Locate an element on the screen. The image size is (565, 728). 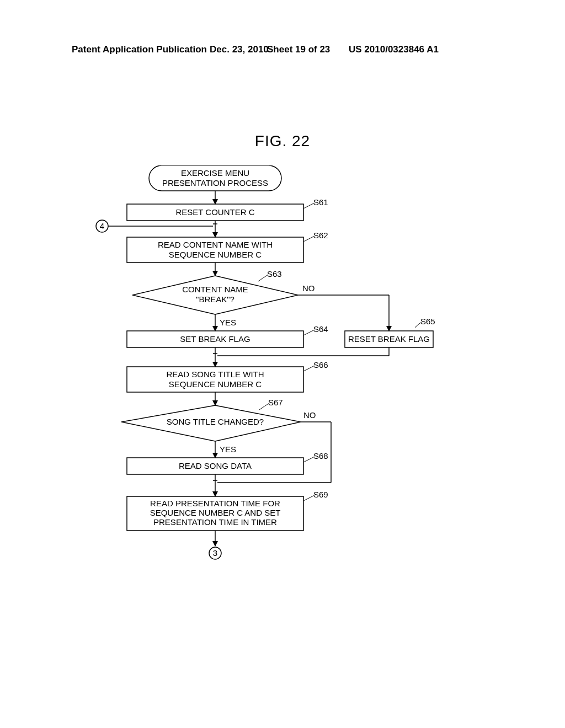
header-left: Patent Application Publication is located at coordinates (139, 50).